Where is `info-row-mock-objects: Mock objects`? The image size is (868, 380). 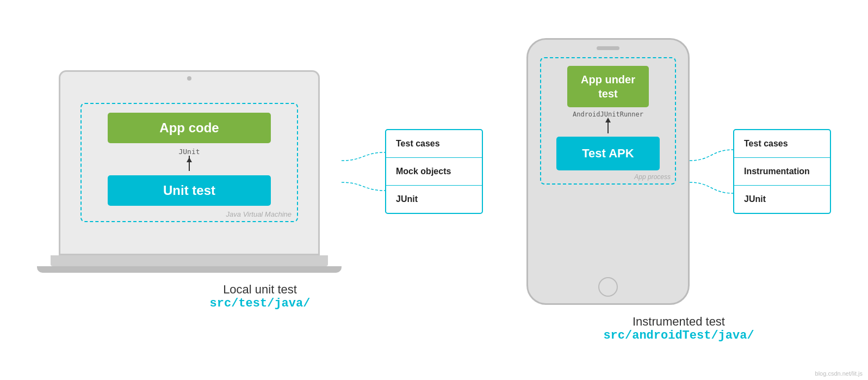
info-row-mock-objects: Mock objects is located at coordinates (434, 172).